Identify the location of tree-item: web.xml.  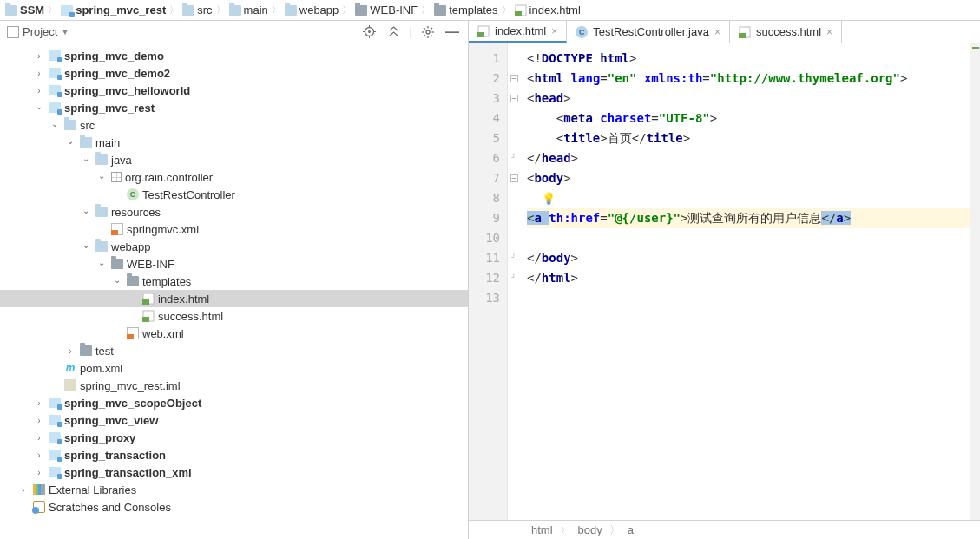
(234, 333).